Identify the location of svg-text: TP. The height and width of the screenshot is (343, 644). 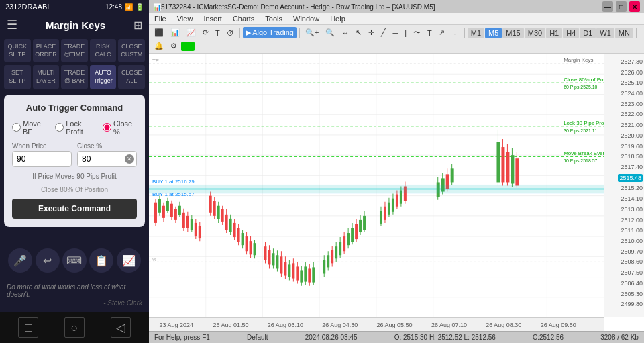
(156, 60).